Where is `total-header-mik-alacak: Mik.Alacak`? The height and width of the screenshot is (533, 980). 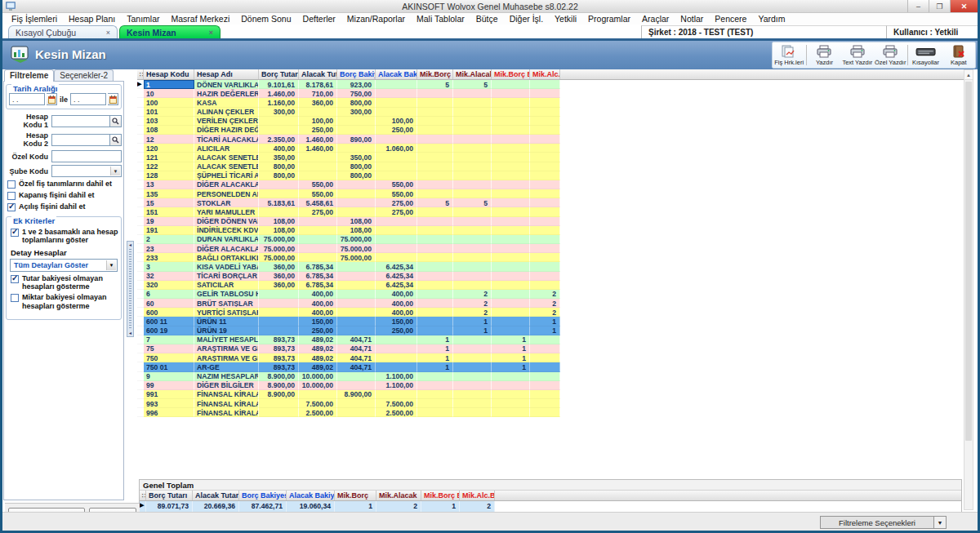 total-header-mik-alacak: Mik.Alacak is located at coordinates (399, 495).